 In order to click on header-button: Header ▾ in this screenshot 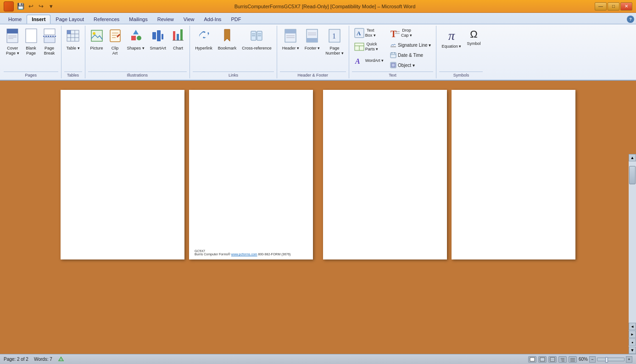, I will do `click(291, 39)`.